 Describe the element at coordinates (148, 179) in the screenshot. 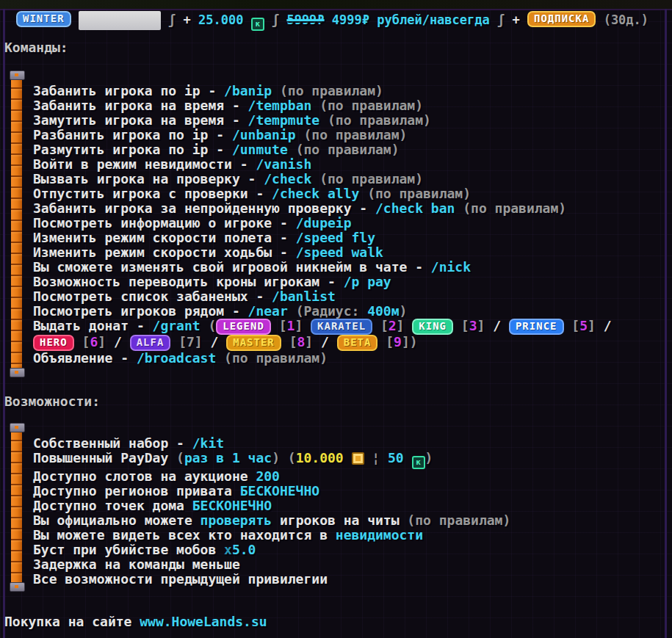

I see `text-segment: Вызвать игрока на проверку -` at that location.